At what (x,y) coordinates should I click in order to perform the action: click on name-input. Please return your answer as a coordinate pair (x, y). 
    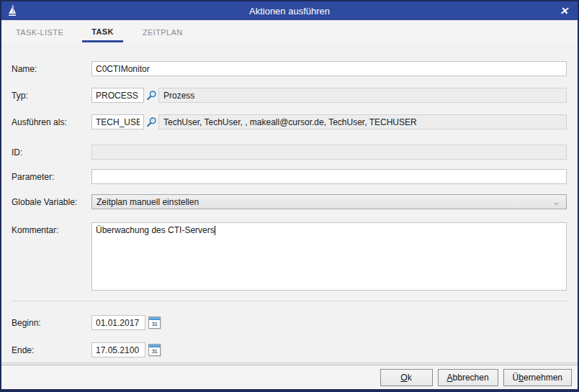
    Looking at the image, I should click on (329, 69).